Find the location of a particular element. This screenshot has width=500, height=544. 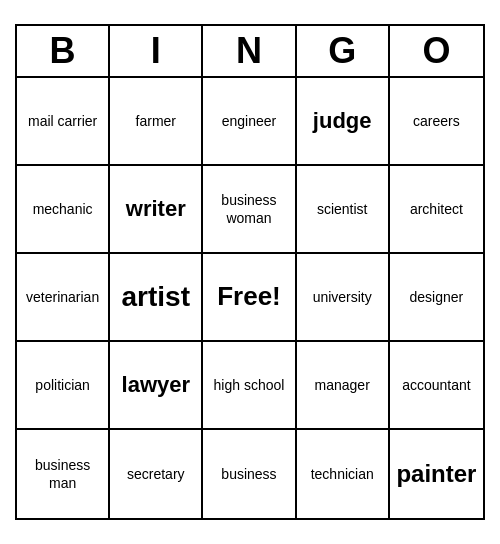

bingo-cell: writer is located at coordinates (156, 210).